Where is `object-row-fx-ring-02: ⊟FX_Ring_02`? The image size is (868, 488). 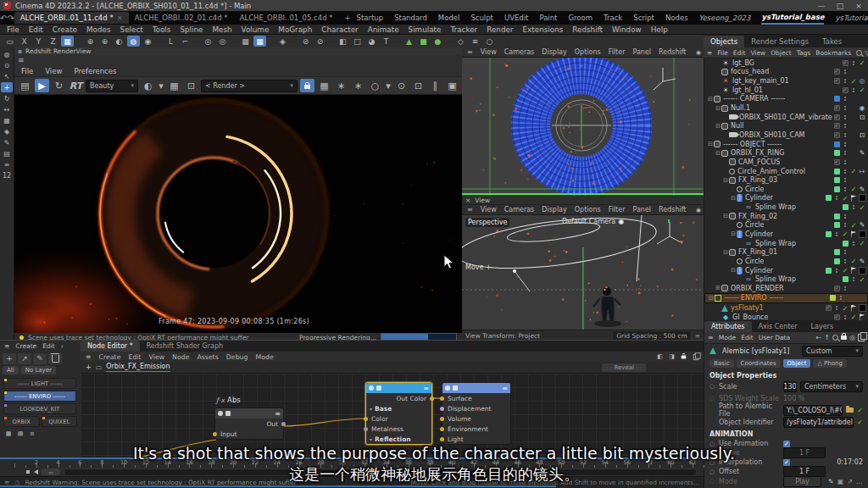
object-row-fx-ring-02: ⊟FX_Ring_02 is located at coordinates (787, 217).